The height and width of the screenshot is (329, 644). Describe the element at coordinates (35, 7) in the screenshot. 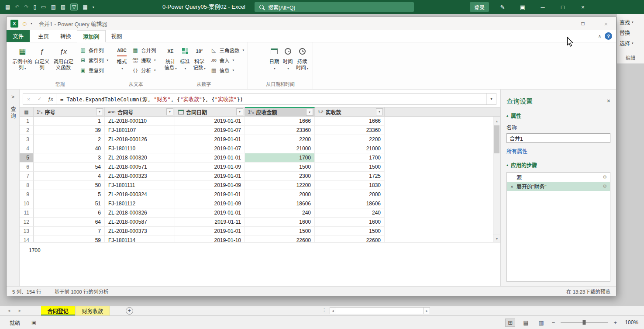

I see `new-file-icon: ▯` at that location.